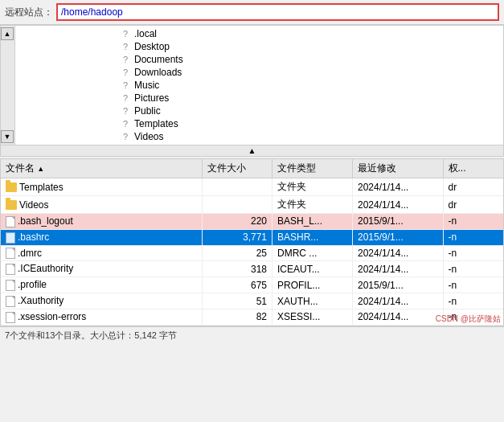 Image resolution: width=504 pixels, height=422 pixels. Describe the element at coordinates (146, 85) in the screenshot. I see `tree-item-label: Music` at that location.